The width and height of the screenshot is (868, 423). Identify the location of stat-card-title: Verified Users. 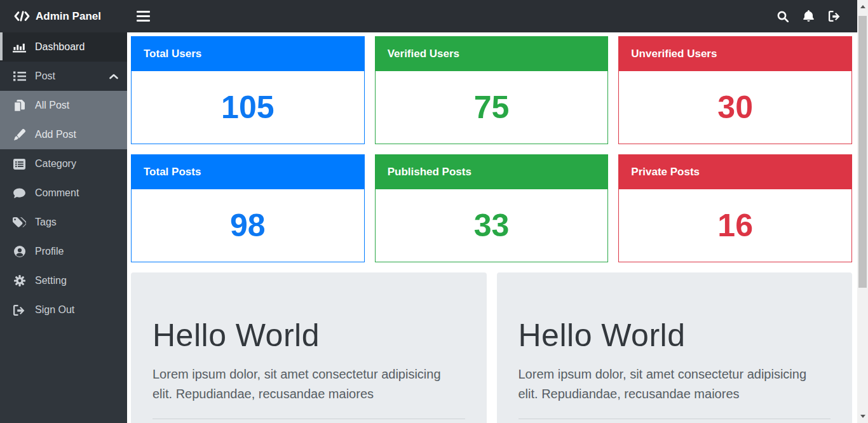
(492, 53).